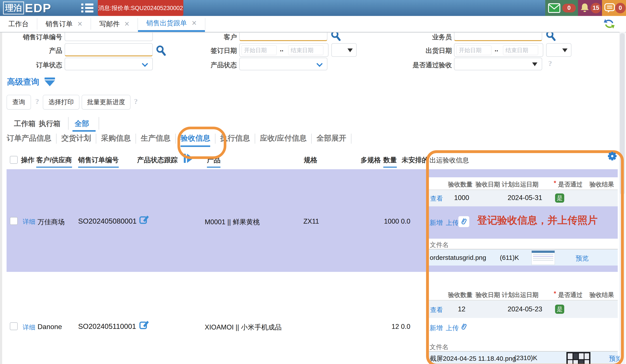 Image resolution: width=626 pixels, height=364 pixels. I want to click on row1-order-no: SO202405080001, so click(107, 221).